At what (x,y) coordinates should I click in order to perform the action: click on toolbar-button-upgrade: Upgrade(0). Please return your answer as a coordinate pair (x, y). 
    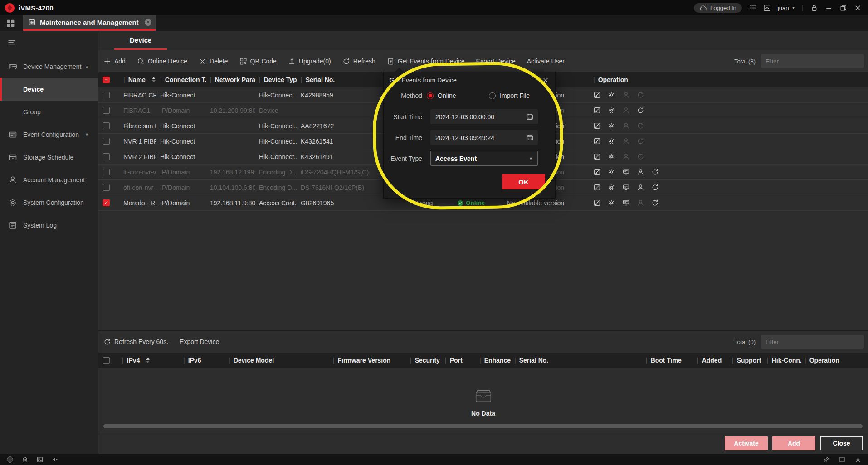
    Looking at the image, I should click on (309, 62).